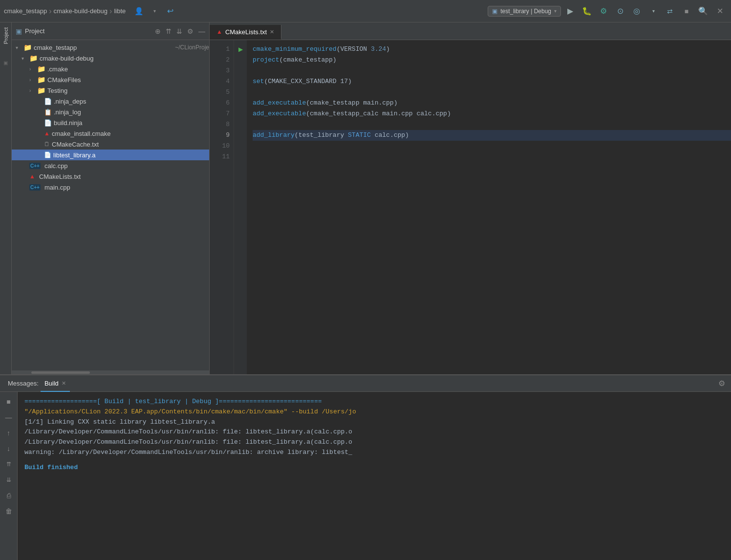  What do you see at coordinates (128, 69) in the screenshot?
I see `cmake-label: .cmake` at bounding box center [128, 69].